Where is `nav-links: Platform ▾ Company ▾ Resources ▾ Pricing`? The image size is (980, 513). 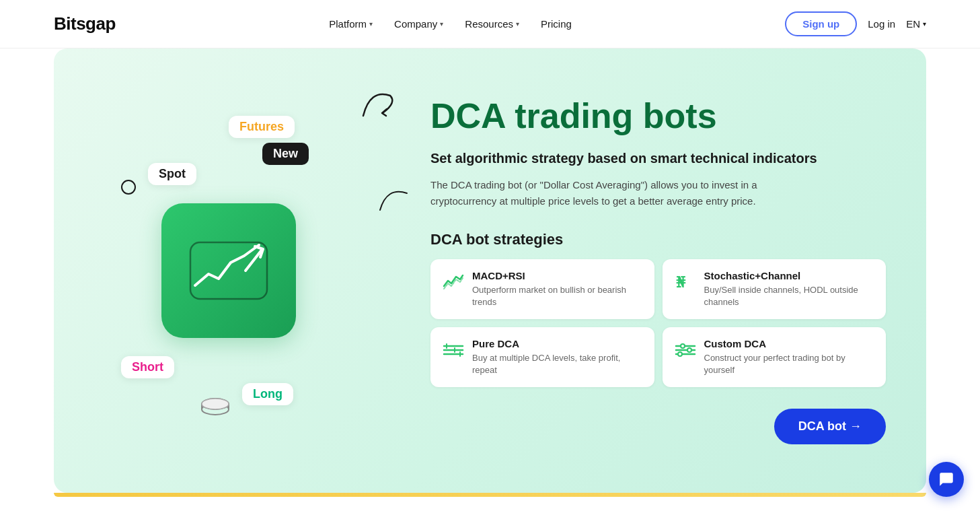
nav-links: Platform ▾ Company ▾ Resources ▾ Pricing is located at coordinates (451, 24).